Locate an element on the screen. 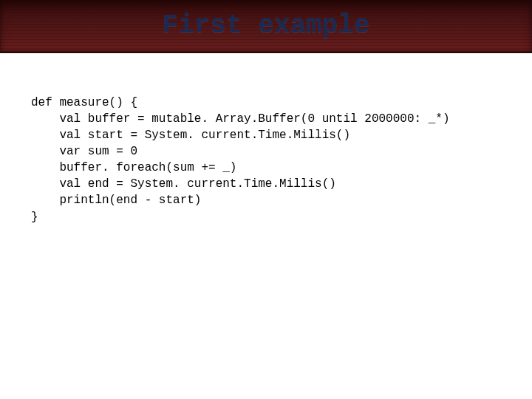 This screenshot has height=399, width=532. code-line: } is located at coordinates (35, 217).